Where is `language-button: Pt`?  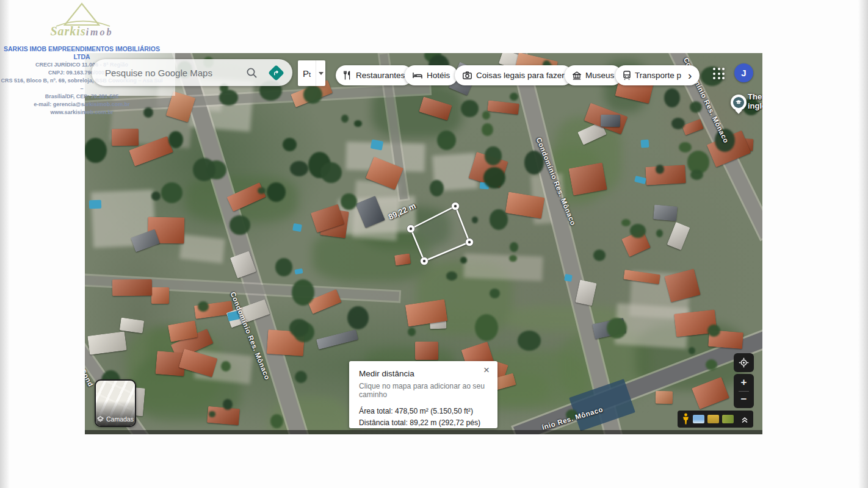
language-button: Pt is located at coordinates (311, 73).